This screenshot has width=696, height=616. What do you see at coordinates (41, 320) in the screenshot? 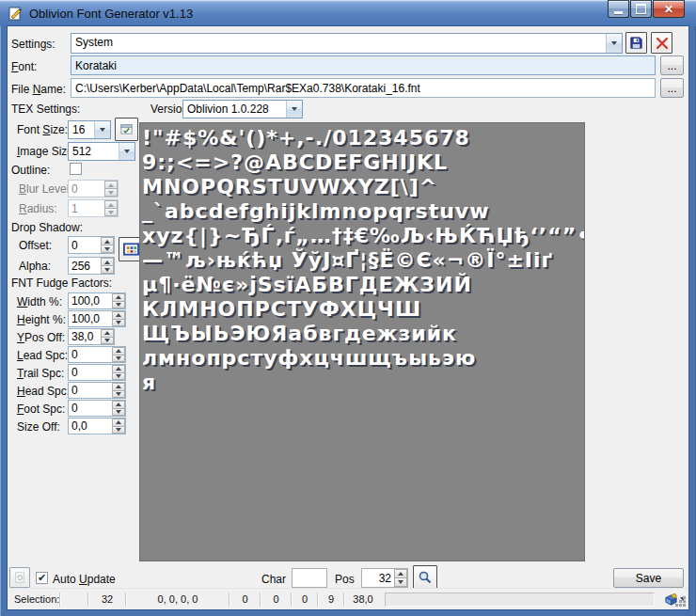
I see `height-pct-label: Height %:` at bounding box center [41, 320].